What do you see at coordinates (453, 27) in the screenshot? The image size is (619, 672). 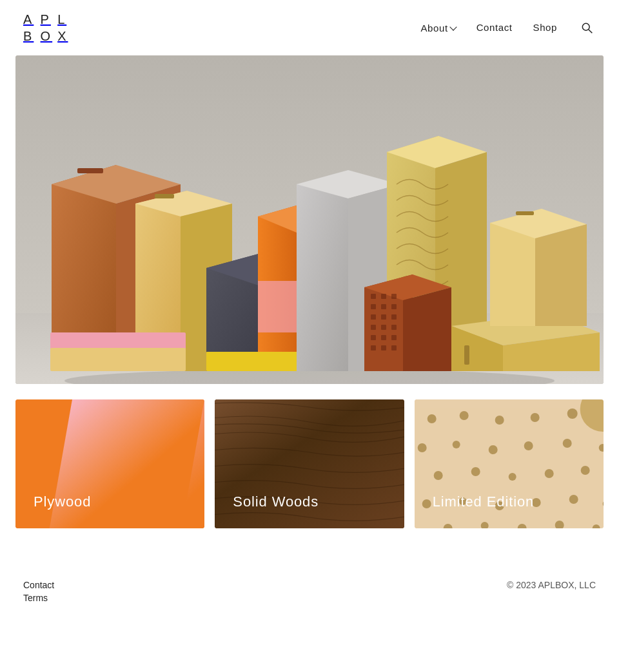 I see `chevron-down-icon` at bounding box center [453, 27].